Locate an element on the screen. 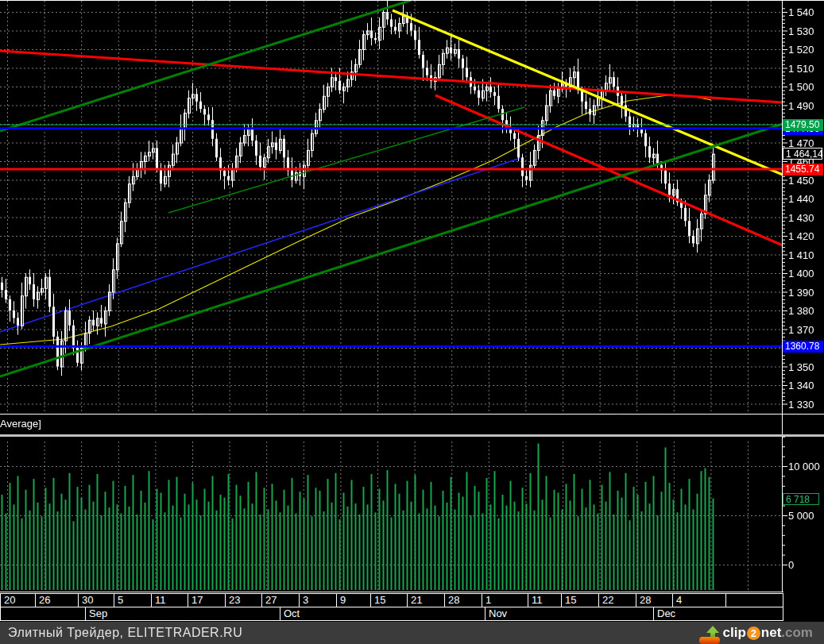  volume-axis-label: 5 000 is located at coordinates (801, 516).